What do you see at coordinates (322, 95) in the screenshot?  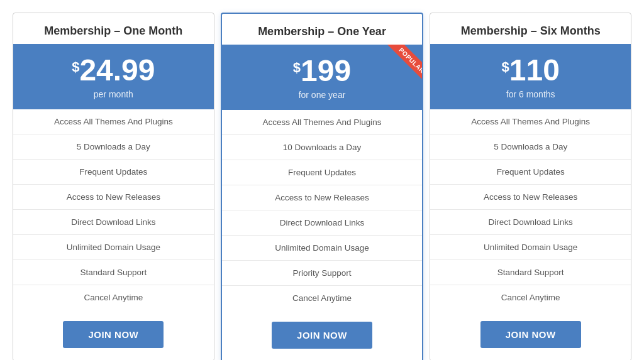 I see `plan-period-one-year: for one year` at bounding box center [322, 95].